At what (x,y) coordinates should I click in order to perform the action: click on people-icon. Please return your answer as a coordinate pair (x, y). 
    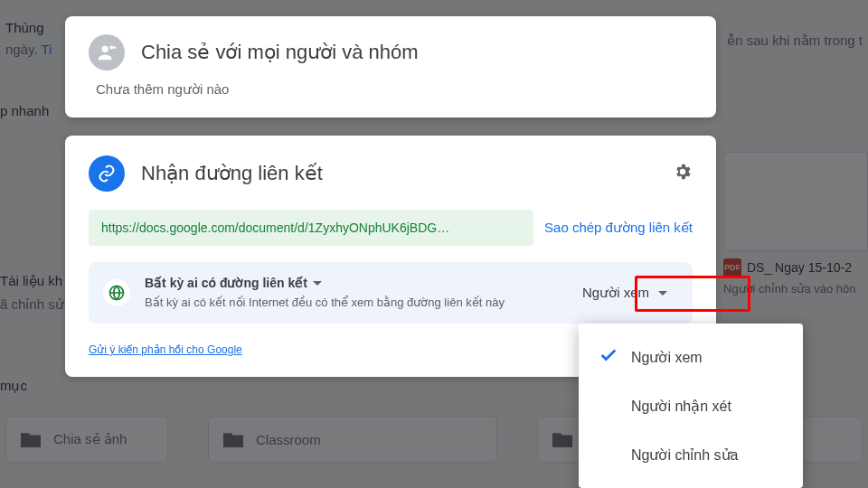
    Looking at the image, I should click on (107, 52).